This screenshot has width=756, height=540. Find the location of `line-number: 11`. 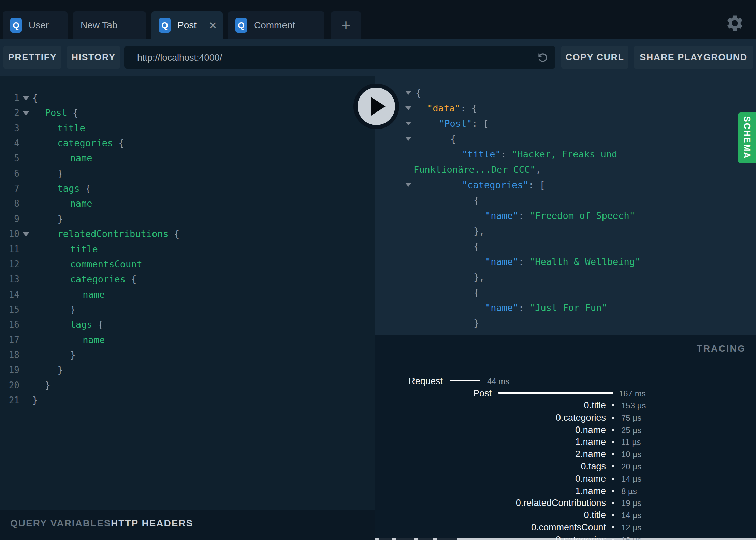

line-number: 11 is located at coordinates (10, 249).